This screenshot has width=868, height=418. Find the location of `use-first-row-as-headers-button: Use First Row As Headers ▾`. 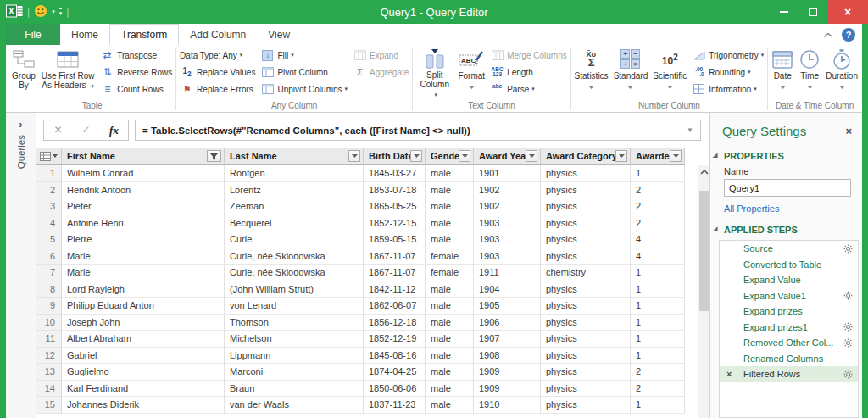

use-first-row-as-headers-button: Use First Row As Headers ▾ is located at coordinates (68, 73).